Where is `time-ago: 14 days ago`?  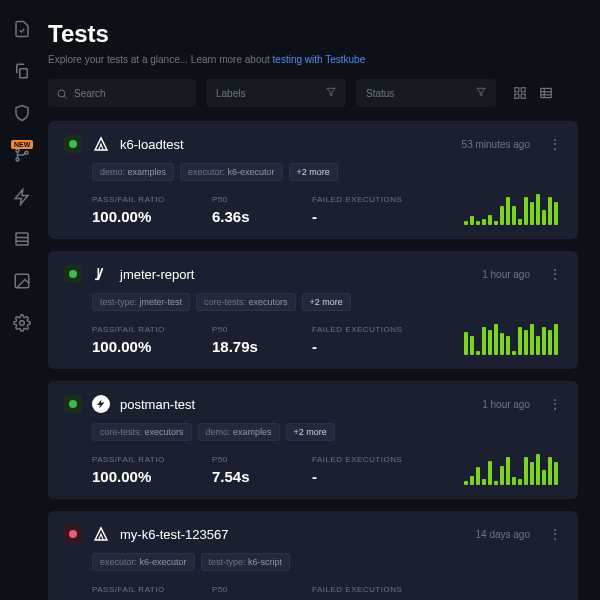
time-ago: 14 days ago is located at coordinates (504, 534).